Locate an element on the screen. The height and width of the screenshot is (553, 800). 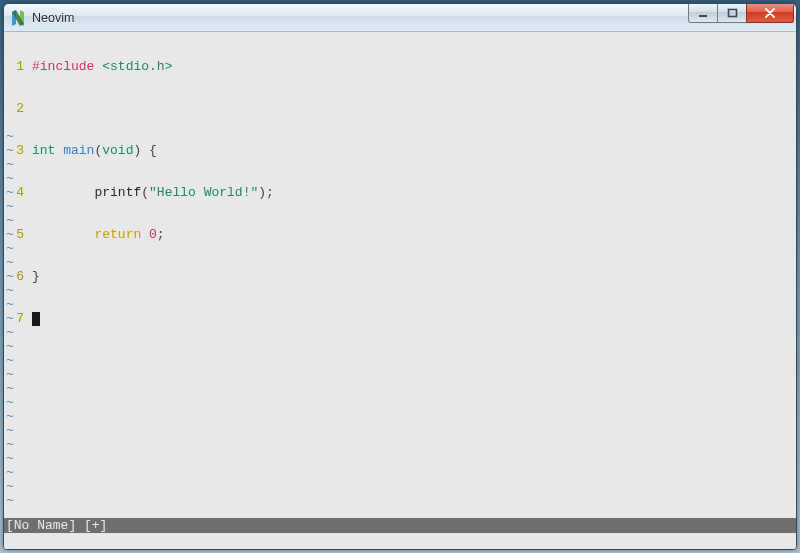
close-button is located at coordinates (770, 14).